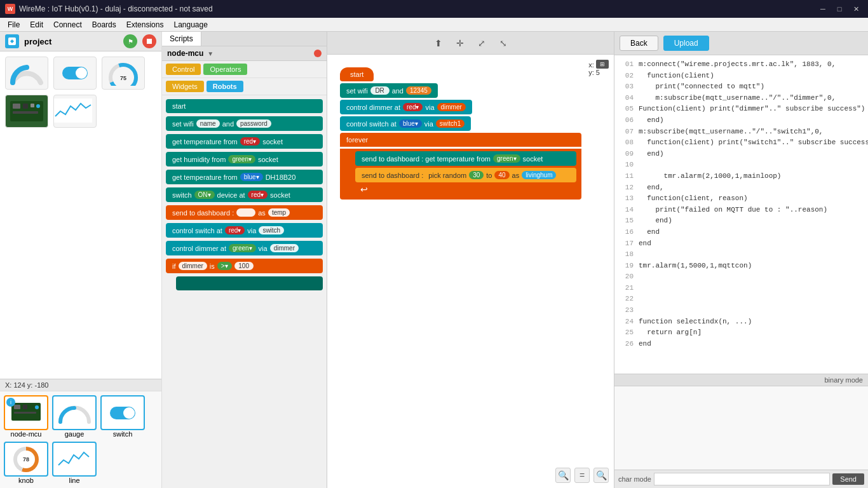 Image resolution: width=868 pixels, height=488 pixels. What do you see at coordinates (460, 43) in the screenshot?
I see `move-icon: ✛` at bounding box center [460, 43].